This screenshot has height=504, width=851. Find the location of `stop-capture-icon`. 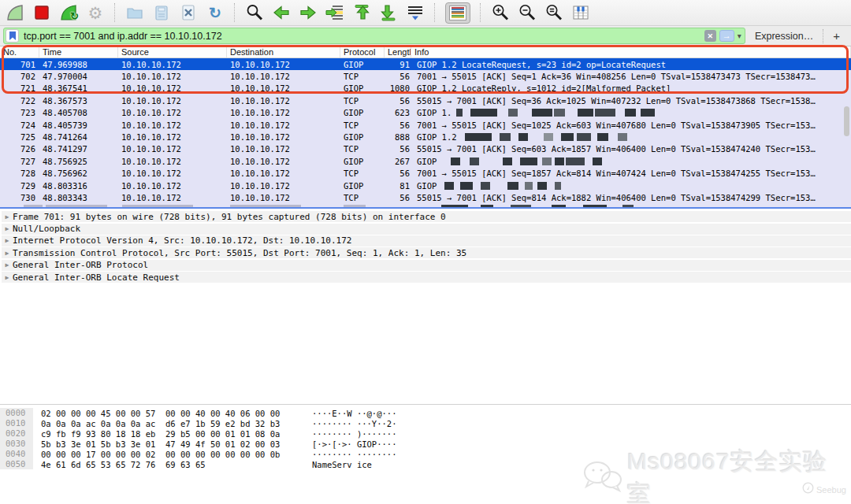

stop-capture-icon is located at coordinates (42, 13).